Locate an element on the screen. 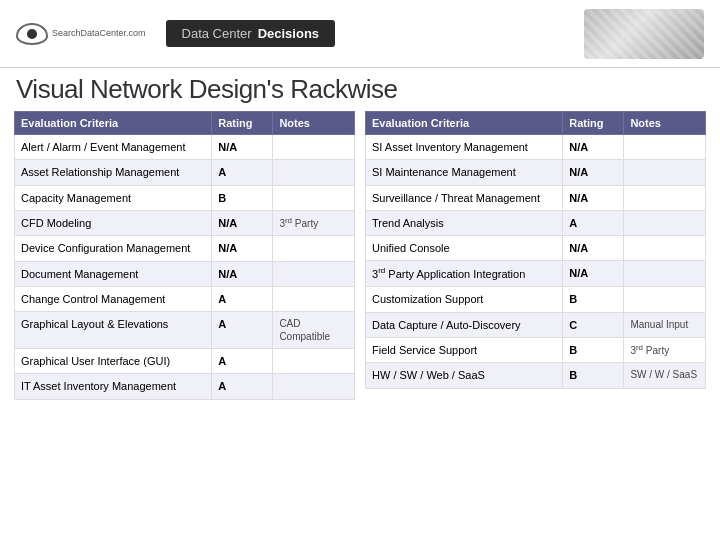 The image size is (720, 540). page-title: Visual Network Design's Rackwise is located at coordinates (360, 90).